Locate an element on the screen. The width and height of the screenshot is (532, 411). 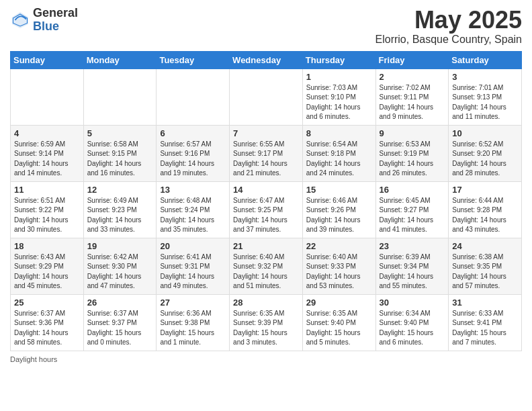
calendar-cell-0-5: 2Sunrise: 7:02 AM Sunset: 9:11 PM Daylig… is located at coordinates (412, 97).